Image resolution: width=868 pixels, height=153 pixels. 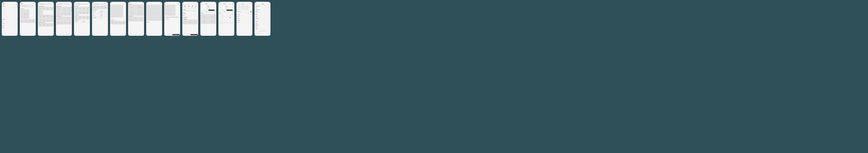 What do you see at coordinates (10, 19) in the screenshot?
I see `screen-category-expanded: 9:41••• ▮ LOGO🛒 Furniture–All FurnitureS…` at bounding box center [10, 19].